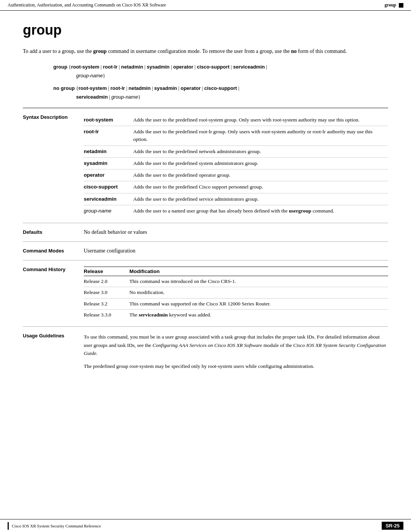  What do you see at coordinates (108, 136) in the screenshot?
I see `syntax-term: root-lr` at bounding box center [108, 136].